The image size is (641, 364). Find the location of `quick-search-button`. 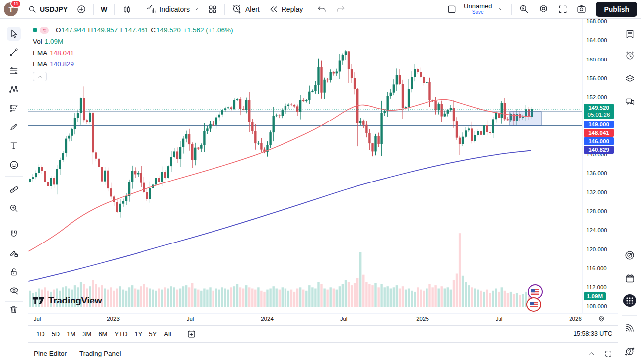

quick-search-button is located at coordinates (524, 9).